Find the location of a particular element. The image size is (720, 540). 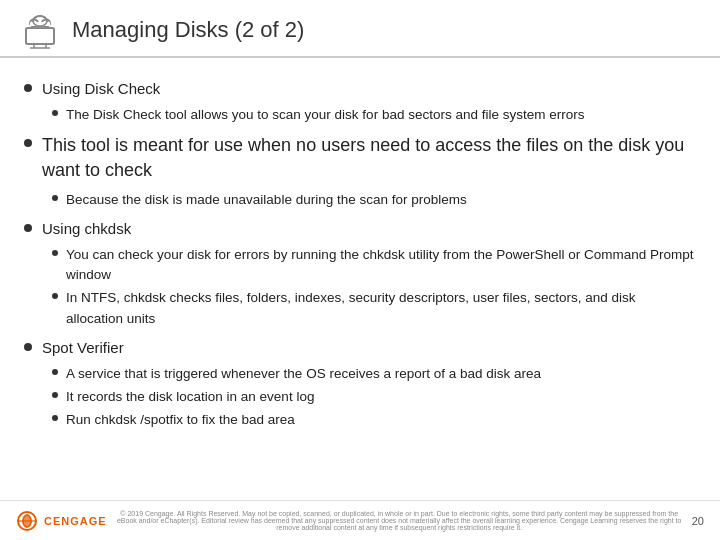

section-spot-verifier-subs: A service that is triggered whenever the… is located at coordinates (374, 398).